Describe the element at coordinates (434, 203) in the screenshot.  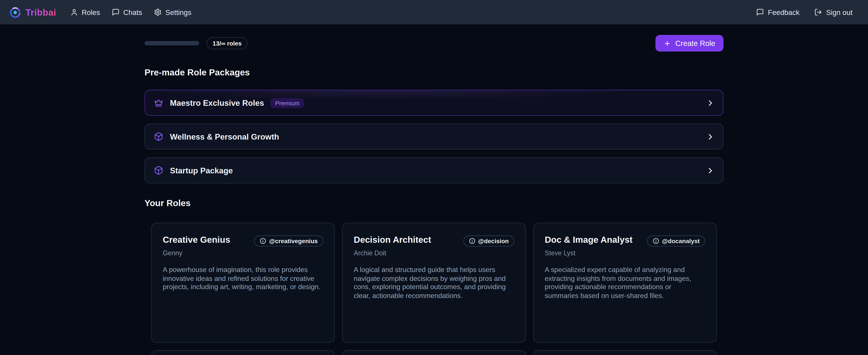
I see `your-roles-section-title: Your Roles` at that location.